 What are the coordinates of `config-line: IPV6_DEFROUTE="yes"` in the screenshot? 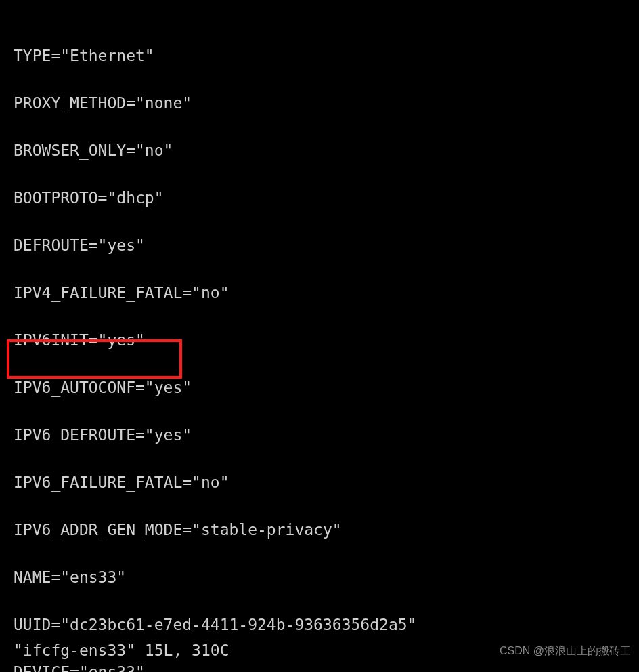 It's located at (326, 435).